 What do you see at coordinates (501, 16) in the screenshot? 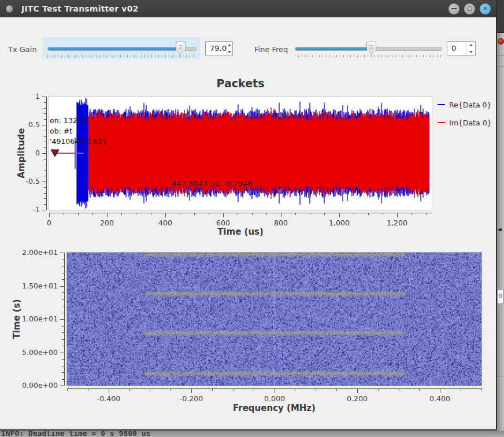
I see `background-window-titlebar-sliver` at bounding box center [501, 16].